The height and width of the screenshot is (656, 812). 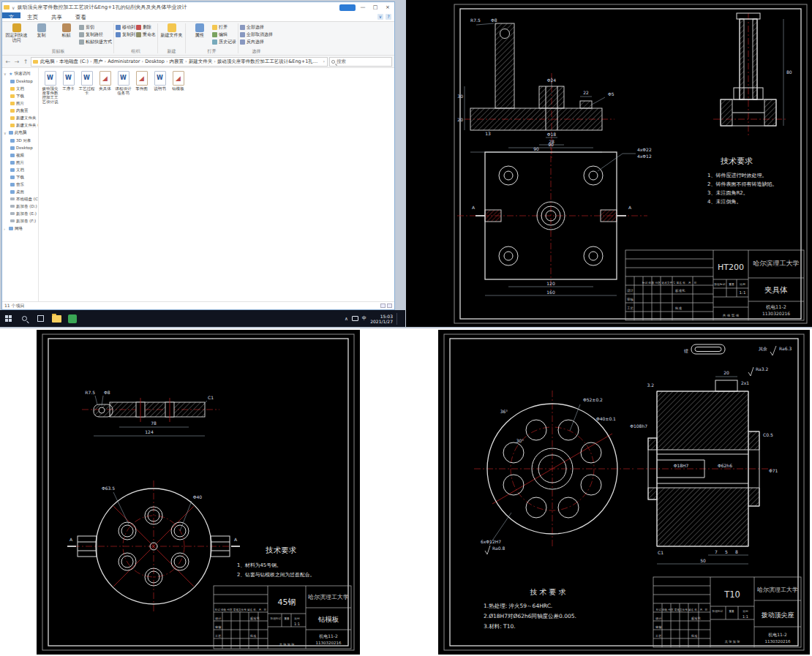 What do you see at coordinates (8, 61) in the screenshot?
I see `back-button: ←` at bounding box center [8, 61].